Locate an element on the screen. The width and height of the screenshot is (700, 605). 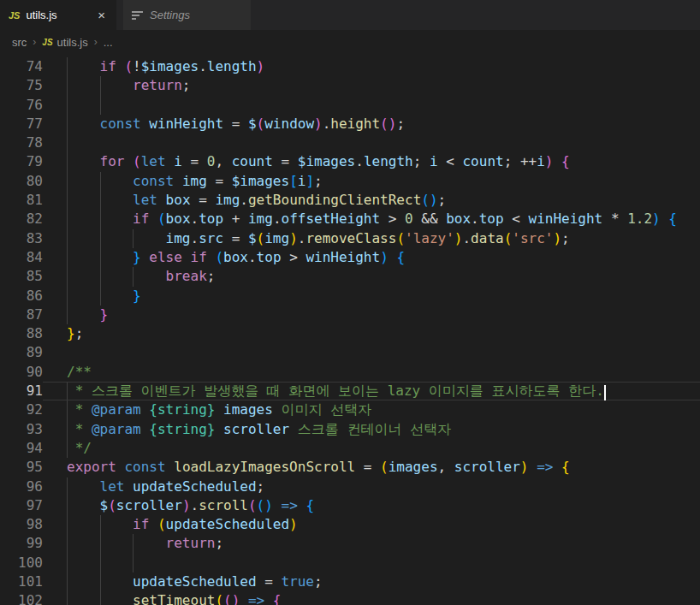
code-line: 74 if (!$images.length) is located at coordinates (350, 67).